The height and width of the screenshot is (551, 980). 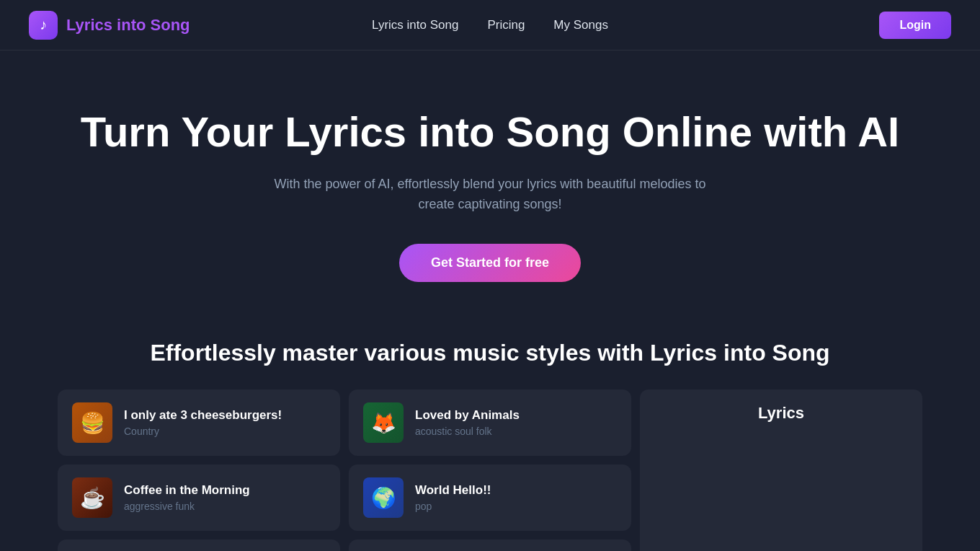 I want to click on song-card-burger: 🍔 I only ate 3 cheeseburgers! Country, so click(x=199, y=423).